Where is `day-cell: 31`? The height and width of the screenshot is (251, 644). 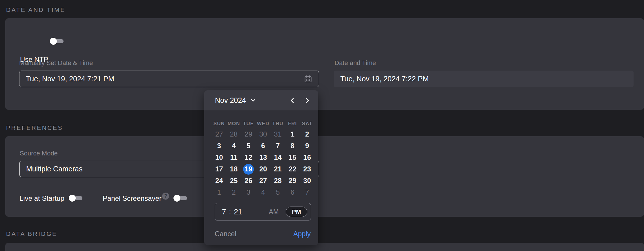
day-cell: 31 is located at coordinates (278, 134).